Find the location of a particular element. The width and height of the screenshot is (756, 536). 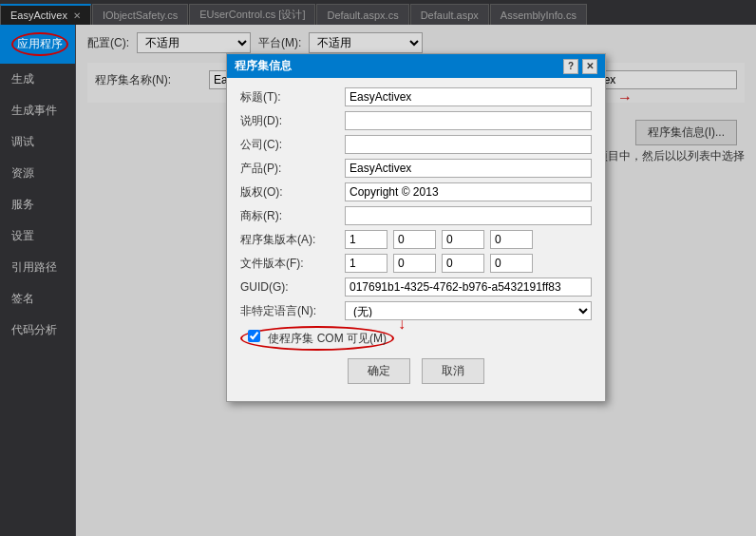

dlg-file-version-group is located at coordinates (441, 263).